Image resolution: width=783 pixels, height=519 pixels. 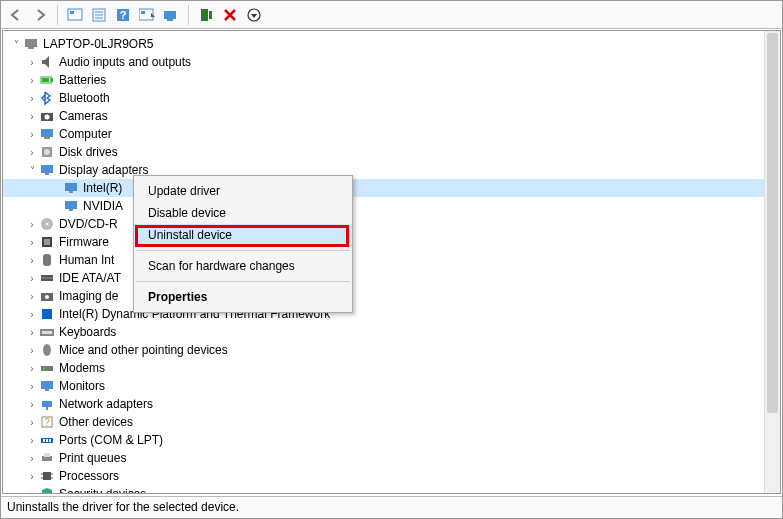 I want to click on tree-item-label: Audio inputs and outputs, so click(x=125, y=62).